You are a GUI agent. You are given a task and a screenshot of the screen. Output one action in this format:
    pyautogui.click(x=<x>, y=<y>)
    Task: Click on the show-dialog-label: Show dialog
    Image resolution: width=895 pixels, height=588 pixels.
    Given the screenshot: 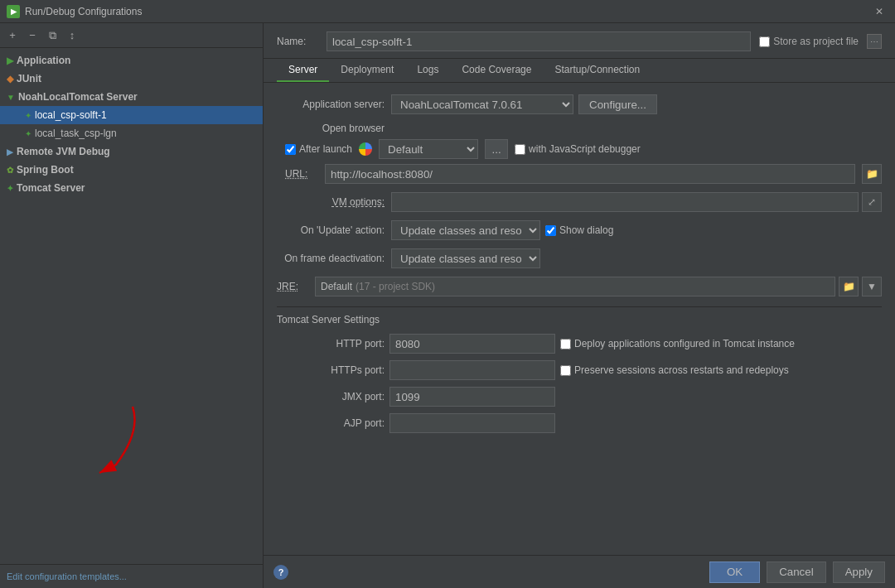 What is the action you would take?
    pyautogui.click(x=579, y=230)
    